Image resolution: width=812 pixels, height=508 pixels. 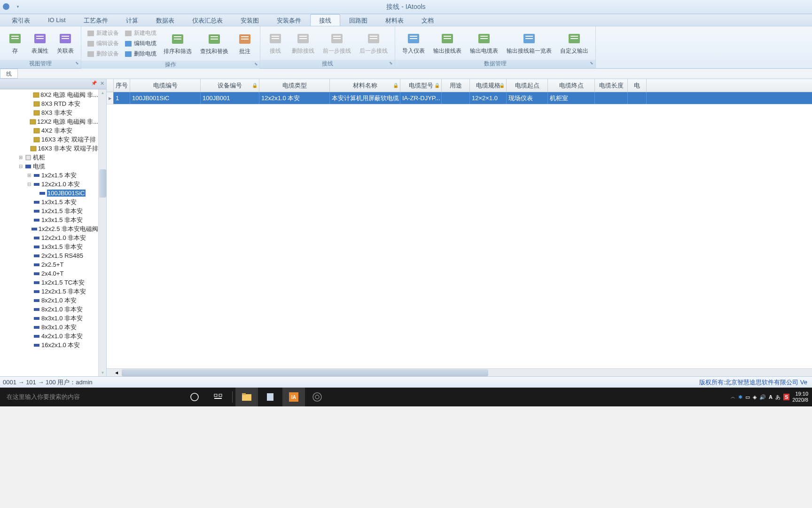 What do you see at coordinates (741, 397) in the screenshot?
I see `tray-sync-icon: ✱` at bounding box center [741, 397].